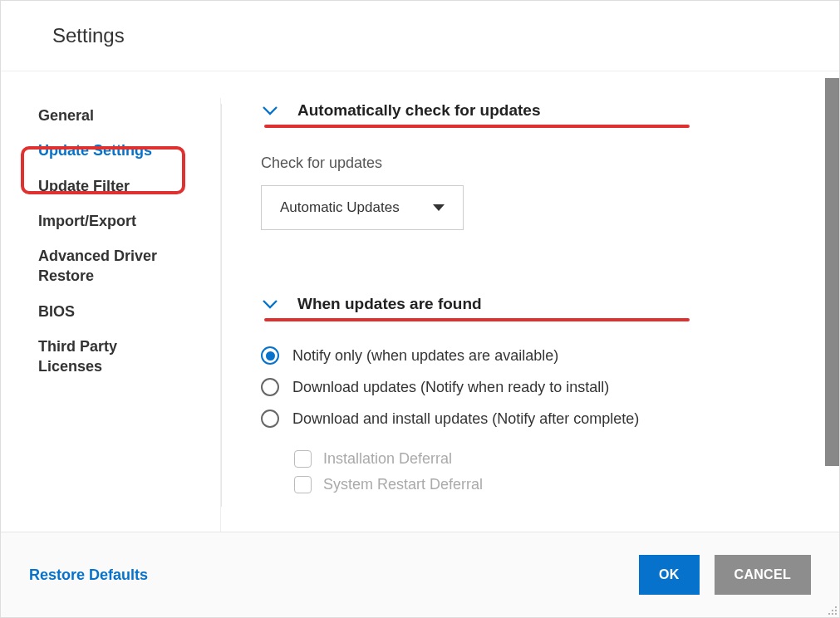  I want to click on sidebar-item-update-settings: Update Settings, so click(109, 150).